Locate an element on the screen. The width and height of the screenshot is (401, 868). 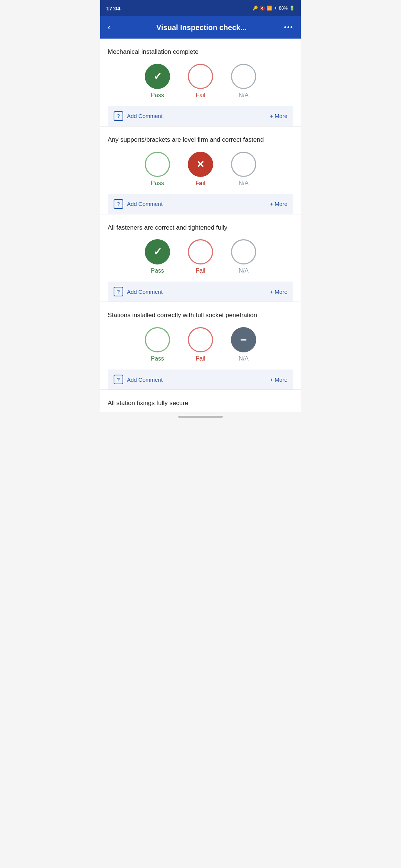
item-1-fail-circle is located at coordinates (200, 76).